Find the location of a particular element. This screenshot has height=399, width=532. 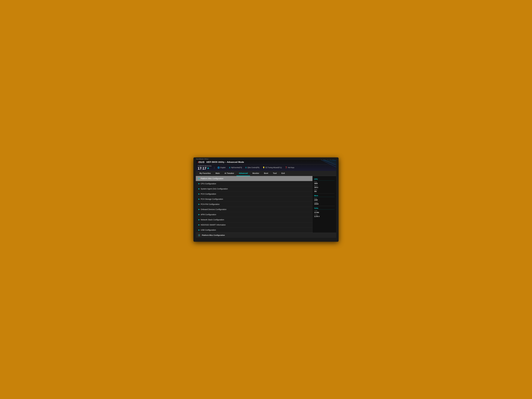

menu-item-platform-misc: ▶ Platform Misc Configuration is located at coordinates (254, 178).